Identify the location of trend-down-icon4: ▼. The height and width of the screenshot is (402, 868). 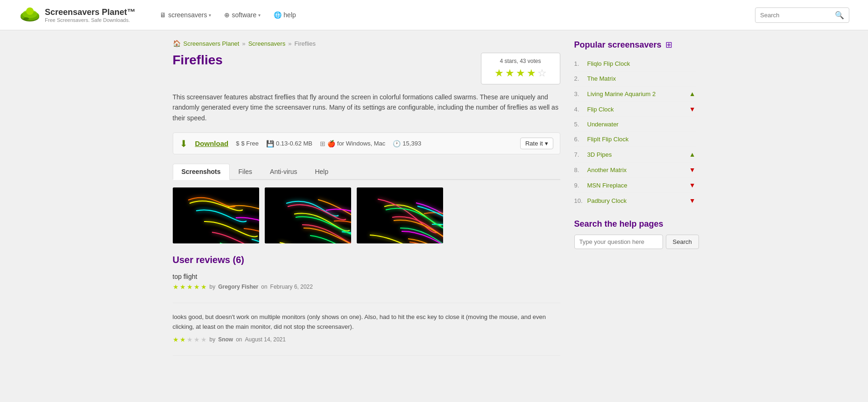
(692, 201).